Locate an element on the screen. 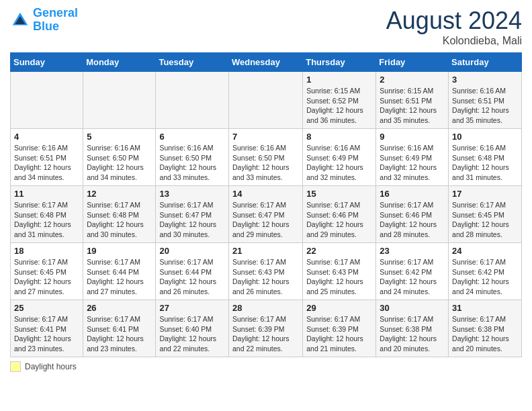 The height and width of the screenshot is (411, 532). day-number: 26 is located at coordinates (120, 308).